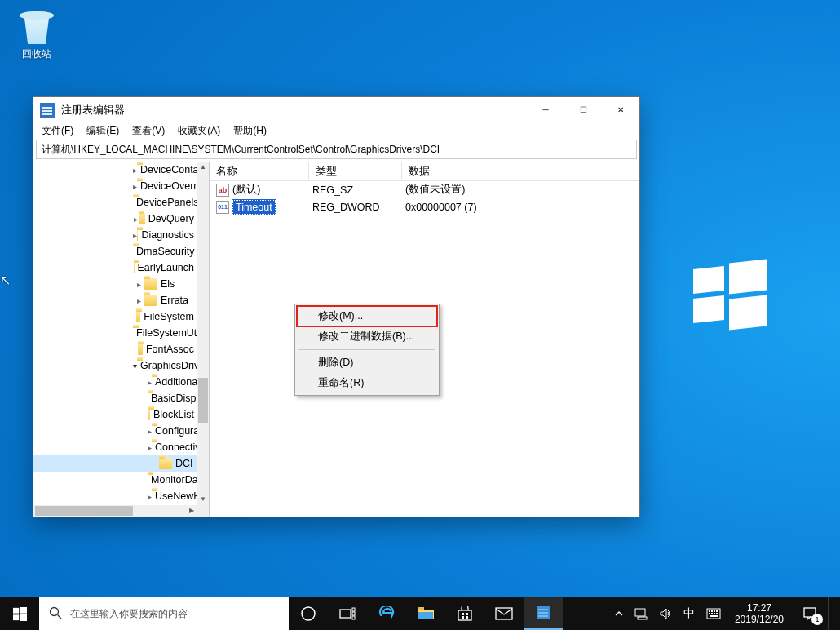 The image size is (840, 630). I want to click on col-type: 类型, so click(356, 171).